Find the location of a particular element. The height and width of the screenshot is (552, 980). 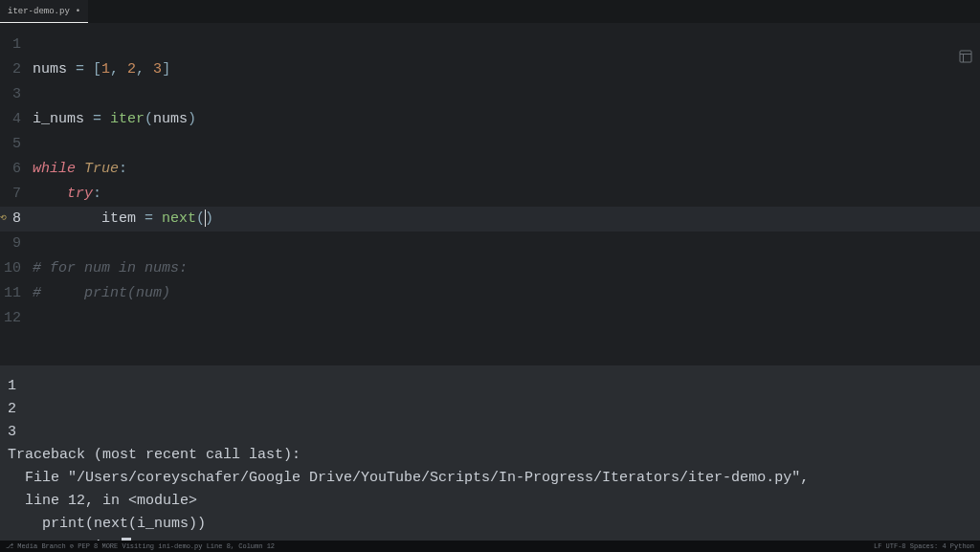

terminal-line: print(next(i_nums)) is located at coordinates (490, 524).